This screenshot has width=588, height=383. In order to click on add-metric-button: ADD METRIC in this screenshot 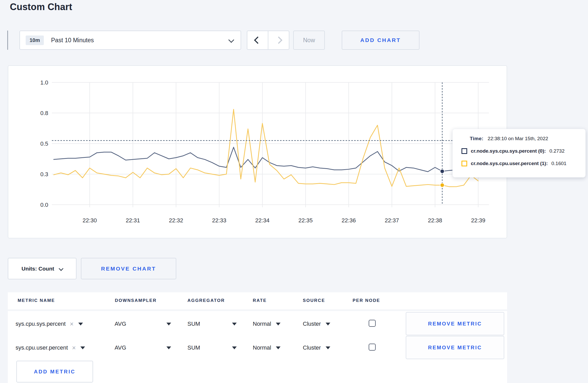, I will do `click(55, 372)`.